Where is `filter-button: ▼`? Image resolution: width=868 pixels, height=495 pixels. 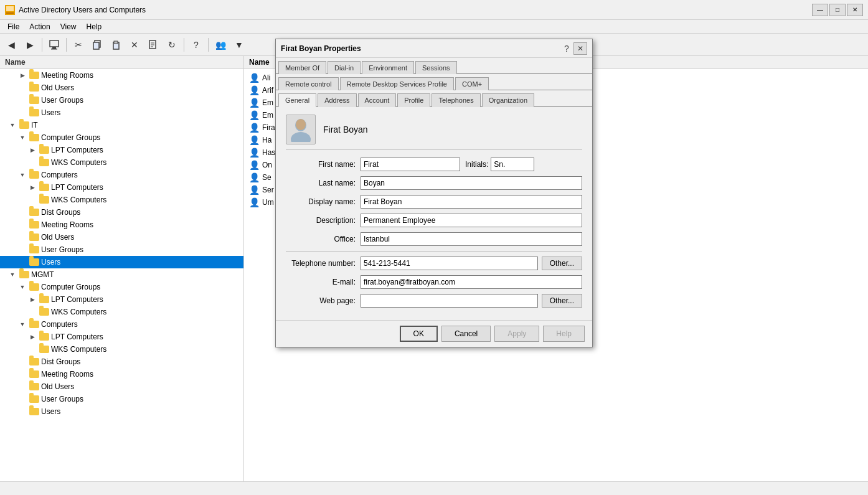
filter-button: ▼ is located at coordinates (239, 45).